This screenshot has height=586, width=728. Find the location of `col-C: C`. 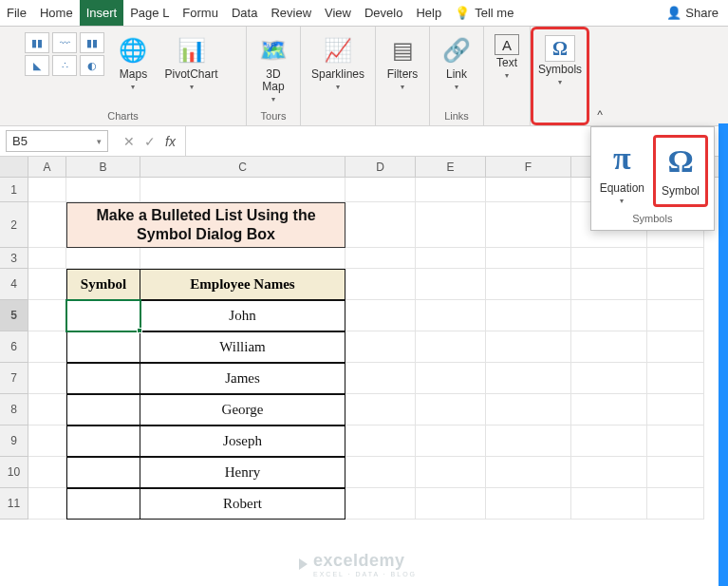

col-C: C is located at coordinates (243, 167).